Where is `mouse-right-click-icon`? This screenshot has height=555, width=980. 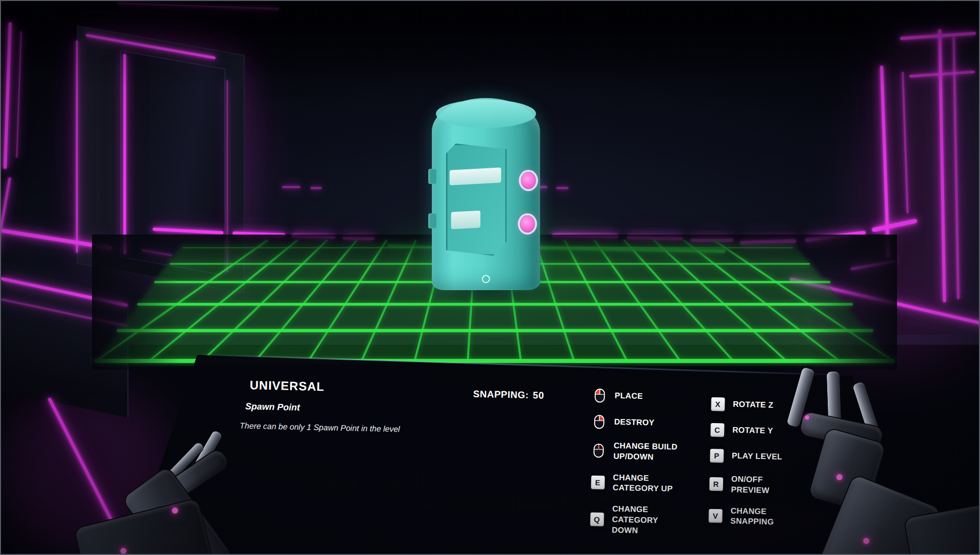
mouse-right-click-icon is located at coordinates (599, 422).